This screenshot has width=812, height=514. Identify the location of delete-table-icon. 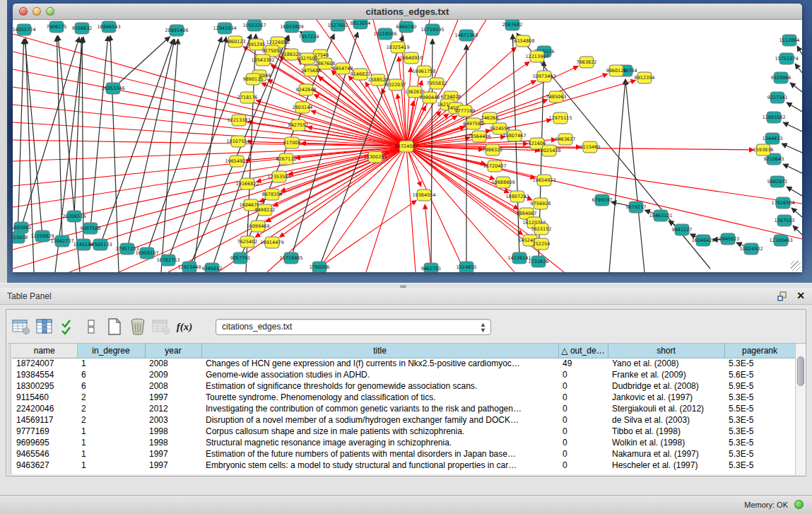
(138, 327).